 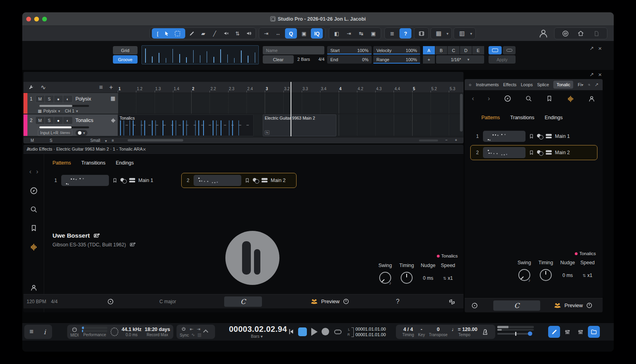 I want to click on sync-control: ⇤ ⇥ Sync ∿ ▥, so click(x=191, y=332).